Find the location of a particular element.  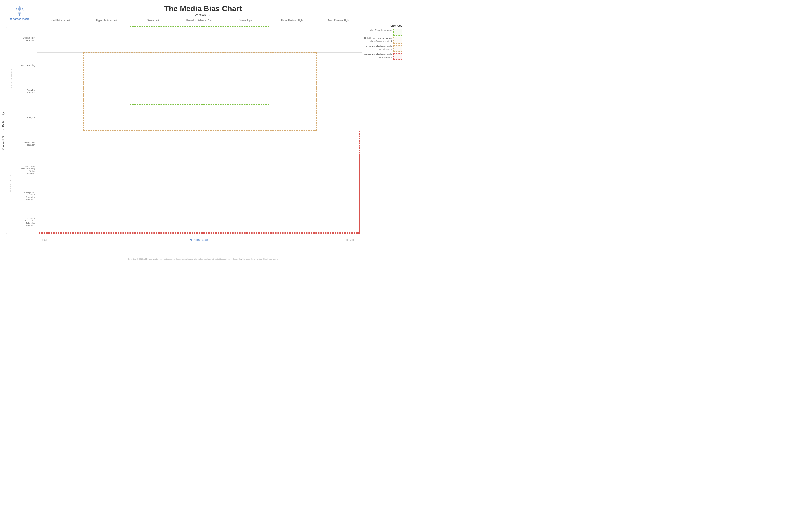

x-left-label: LEFT is located at coordinates (46, 240).